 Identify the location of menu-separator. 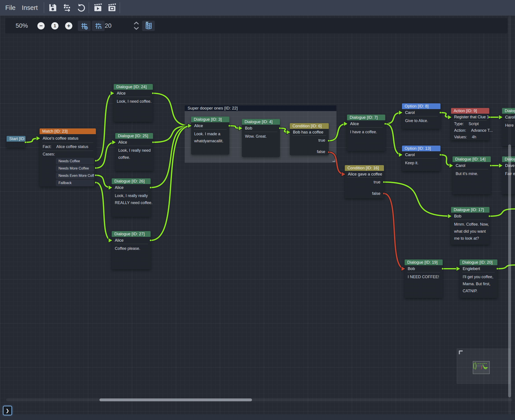
(120, 8).